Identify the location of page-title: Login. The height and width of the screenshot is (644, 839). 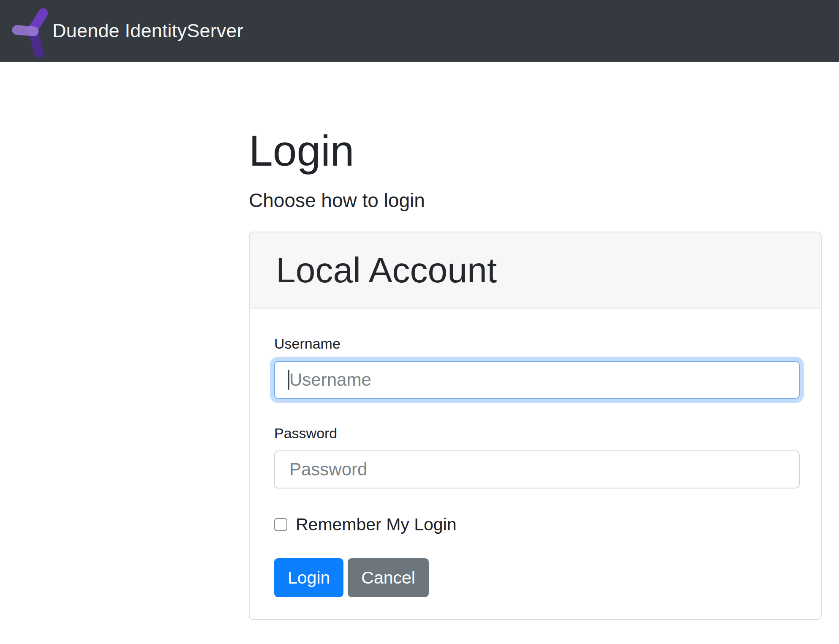
(535, 151).